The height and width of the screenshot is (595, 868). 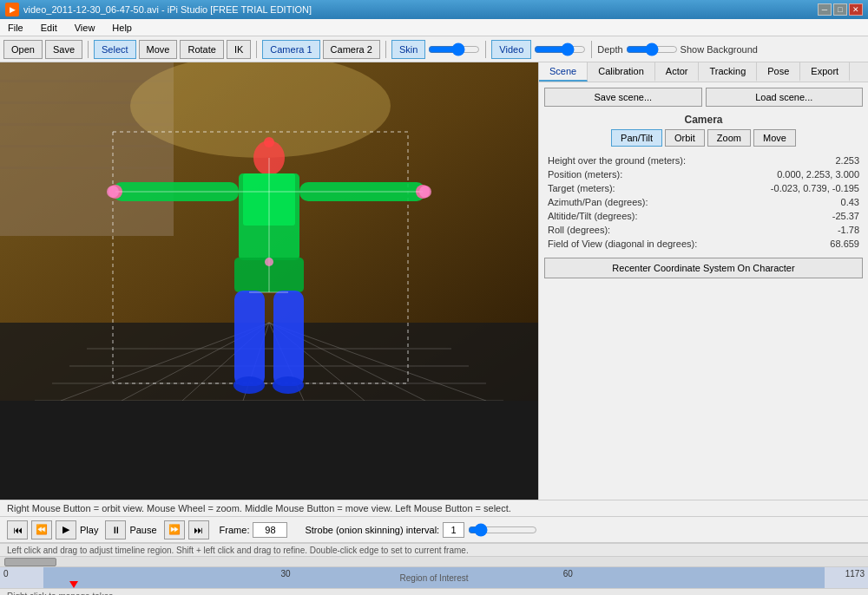 What do you see at coordinates (66, 530) in the screenshot?
I see `play-button: ▶` at bounding box center [66, 530].